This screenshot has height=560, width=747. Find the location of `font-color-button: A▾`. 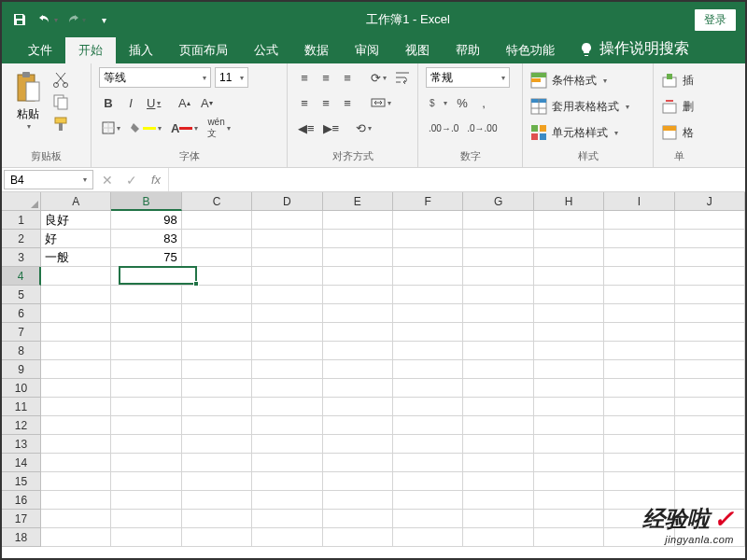

font-color-button: A▾ is located at coordinates (185, 128).